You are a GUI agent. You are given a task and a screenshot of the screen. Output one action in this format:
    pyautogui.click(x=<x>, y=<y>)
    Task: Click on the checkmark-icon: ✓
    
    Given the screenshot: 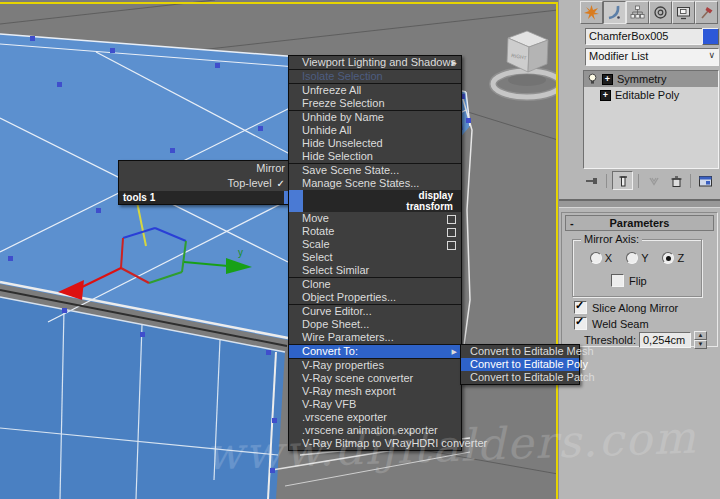 What is the action you would take?
    pyautogui.click(x=281, y=184)
    